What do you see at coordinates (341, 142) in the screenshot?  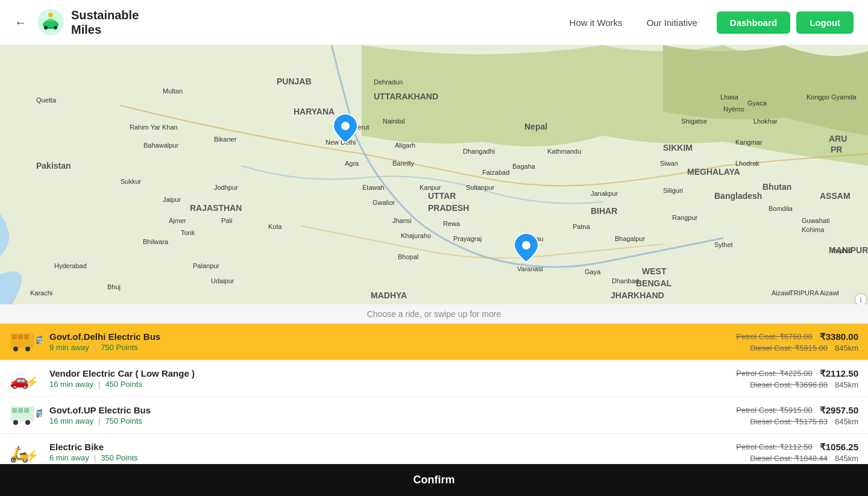 I see `svg-text: New Delhi` at bounding box center [341, 142].